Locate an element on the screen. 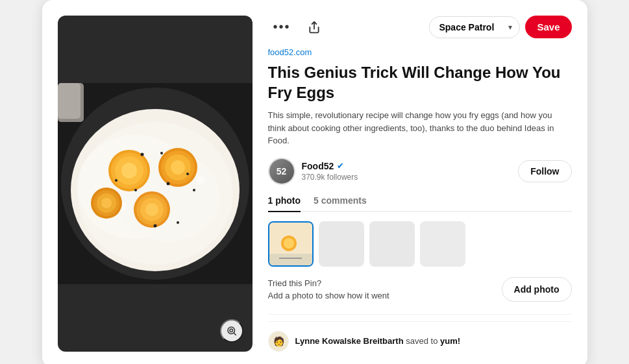 The image size is (629, 364). author-avatar: 52 is located at coordinates (282, 171).